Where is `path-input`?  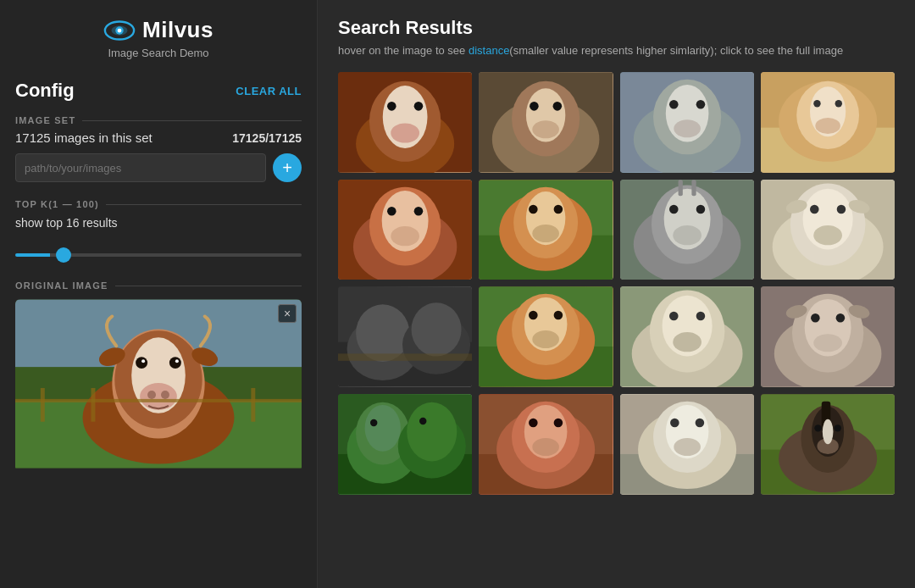
path-input is located at coordinates (141, 168).